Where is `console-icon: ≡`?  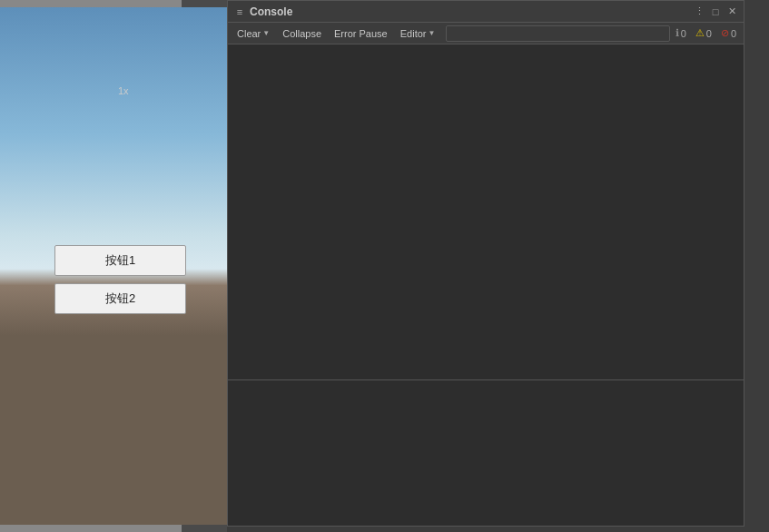 console-icon: ≡ is located at coordinates (240, 12).